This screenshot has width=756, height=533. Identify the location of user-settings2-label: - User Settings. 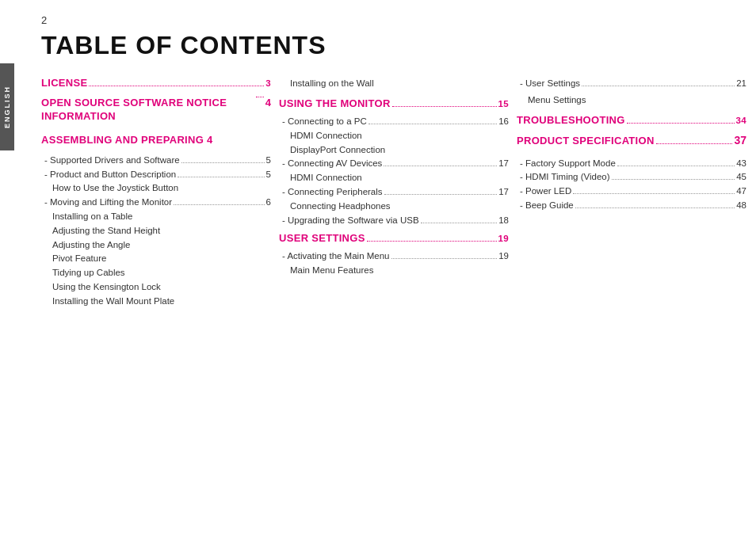
(550, 84).